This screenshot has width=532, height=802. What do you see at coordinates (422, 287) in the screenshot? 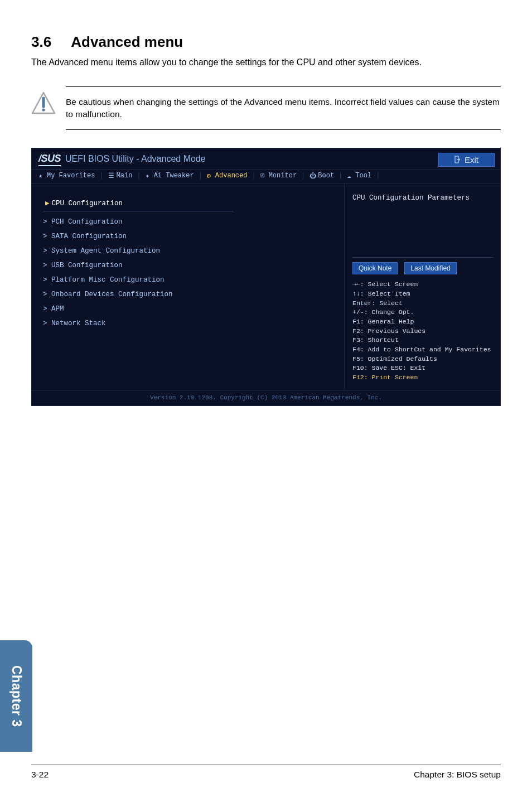
I see `bios-right-panel: CPU Configuration Parameters Quick Note …` at bounding box center [422, 287].